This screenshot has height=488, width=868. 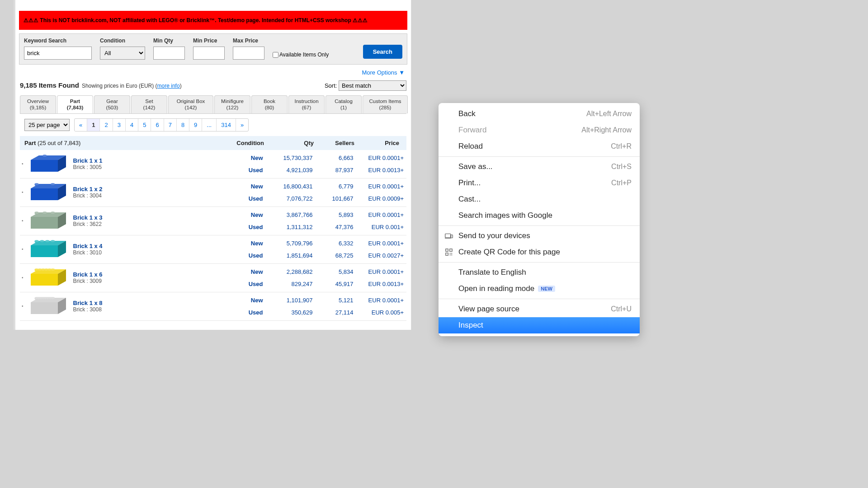 What do you see at coordinates (148, 189) in the screenshot?
I see `part-name-link: Brick 1 x 2` at bounding box center [148, 189].